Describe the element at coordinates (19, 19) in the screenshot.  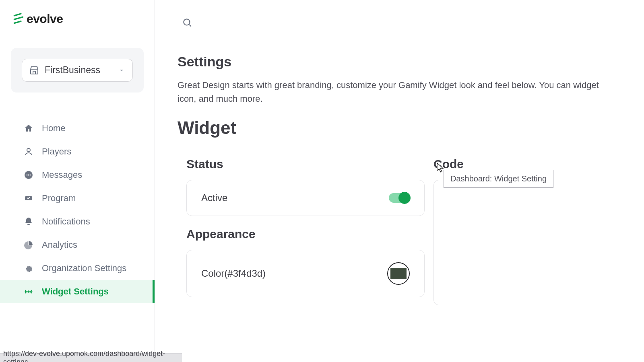
I see `brand-logo-mark` at that location.